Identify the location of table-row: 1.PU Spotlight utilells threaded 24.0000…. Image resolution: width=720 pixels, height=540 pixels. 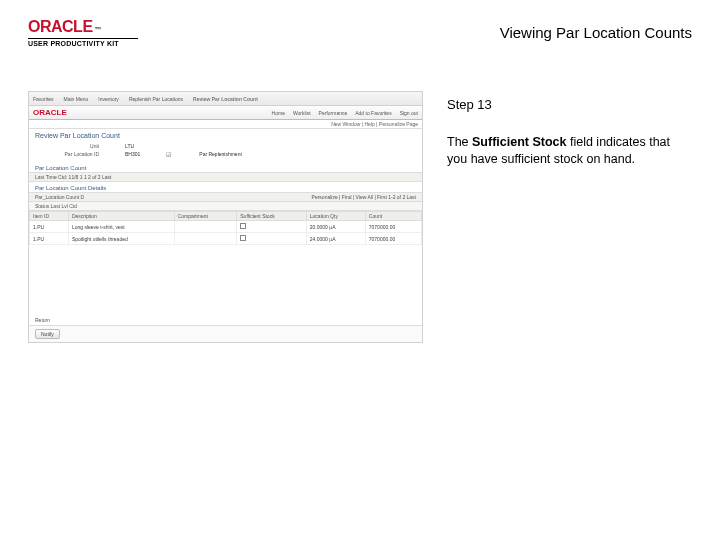
(226, 239).